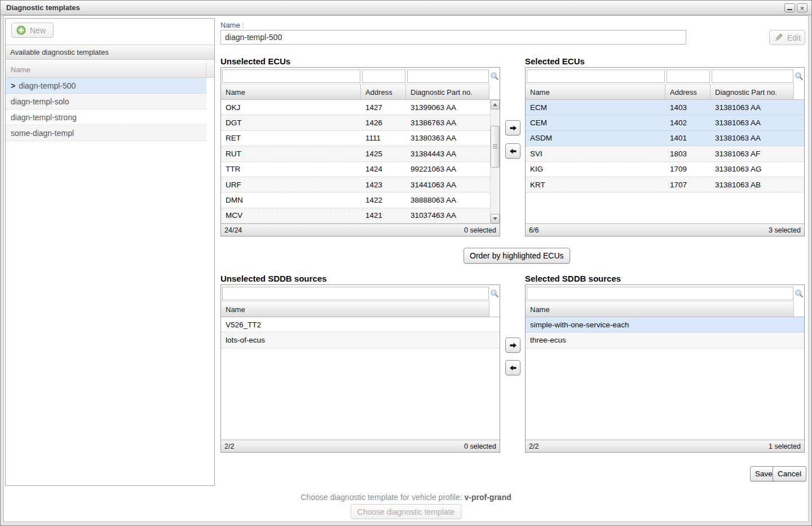 The width and height of the screenshot is (812, 526). I want to click on table-cell: 1111, so click(383, 138).